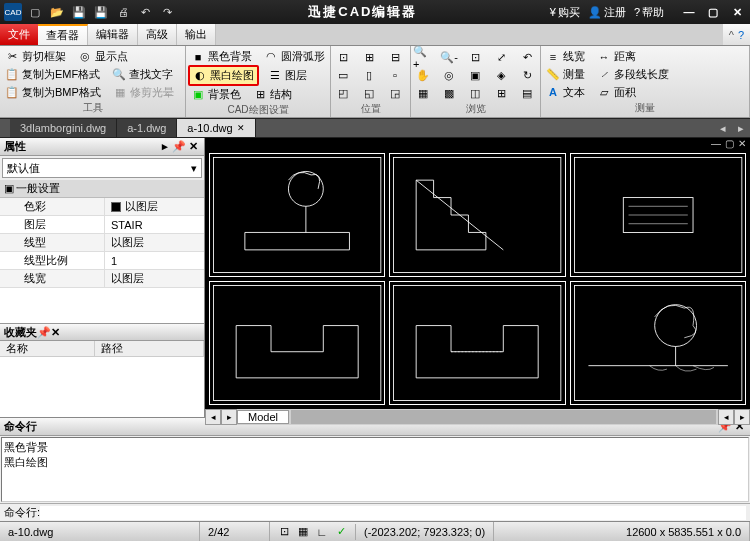 The width and height of the screenshot is (750, 541). I want to click on tab-scroll-right: ▸, so click(741, 128).